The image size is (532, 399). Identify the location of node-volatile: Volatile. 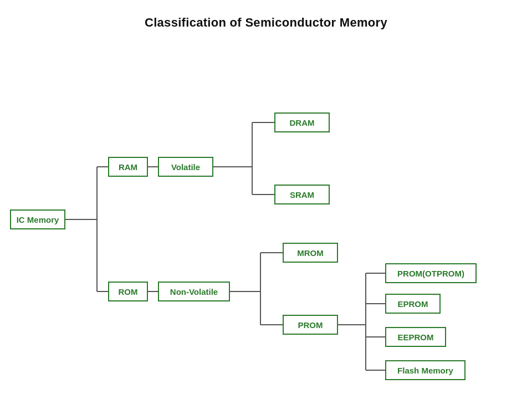
(186, 167).